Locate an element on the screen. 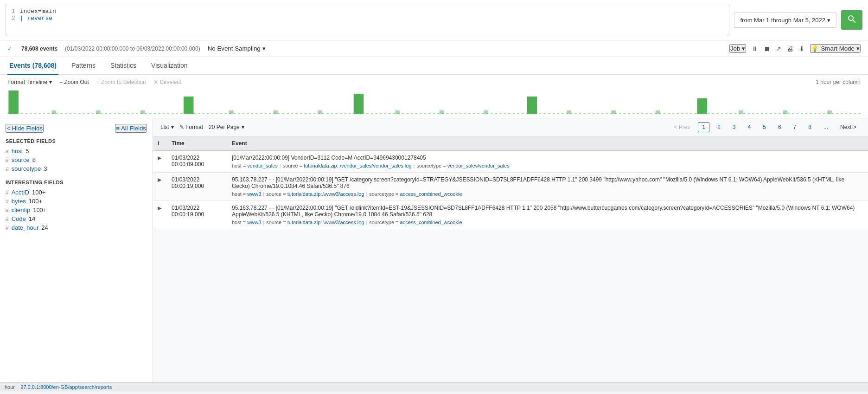 Image resolution: width=868 pixels, height=394 pixels. sampling-button: No Event Sampling ▾ is located at coordinates (236, 48).